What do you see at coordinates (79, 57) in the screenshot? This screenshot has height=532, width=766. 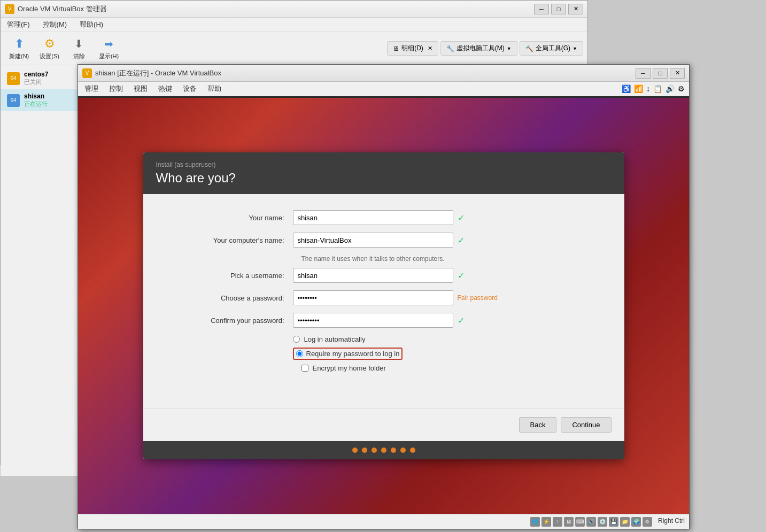 I see `toolbar-clear-label: 清除` at bounding box center [79, 57].